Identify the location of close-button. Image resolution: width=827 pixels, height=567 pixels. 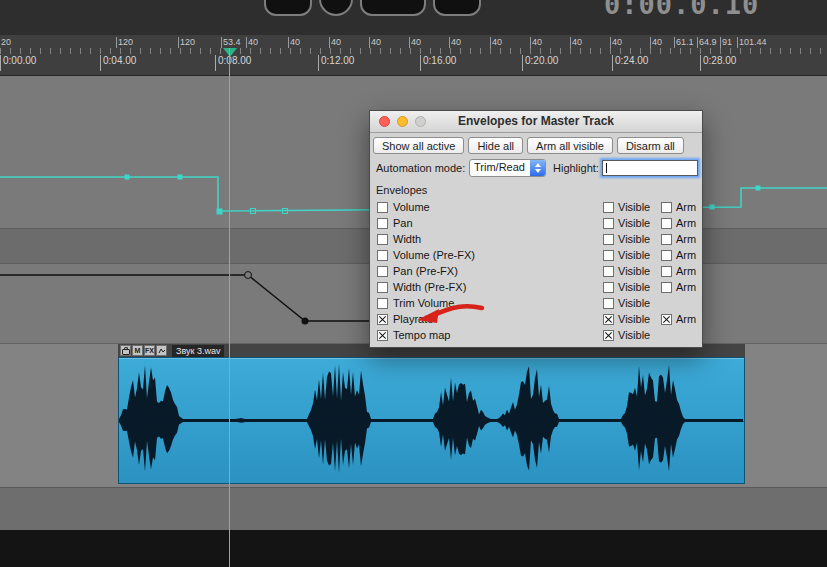
(384, 122).